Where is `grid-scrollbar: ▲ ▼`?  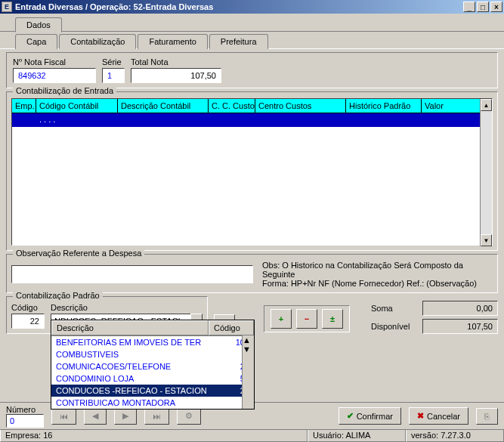
grid-scrollbar: ▲ ▼ is located at coordinates (486, 172).